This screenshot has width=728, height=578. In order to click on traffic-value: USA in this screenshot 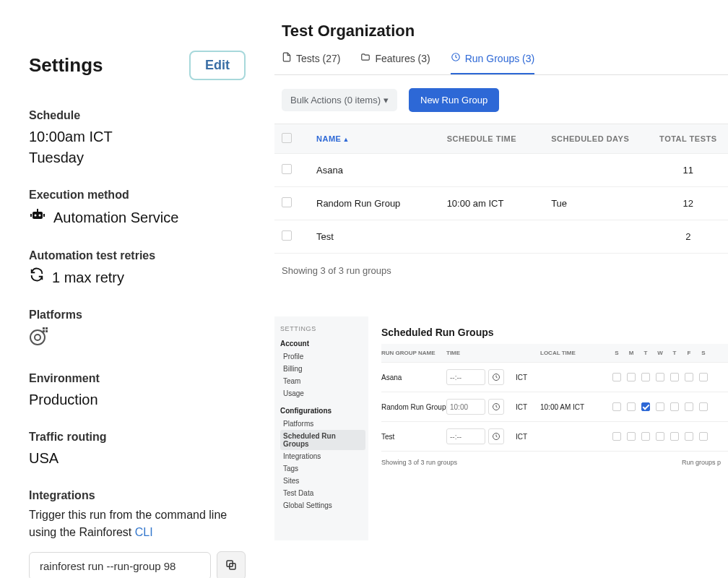, I will do `click(137, 458)`.